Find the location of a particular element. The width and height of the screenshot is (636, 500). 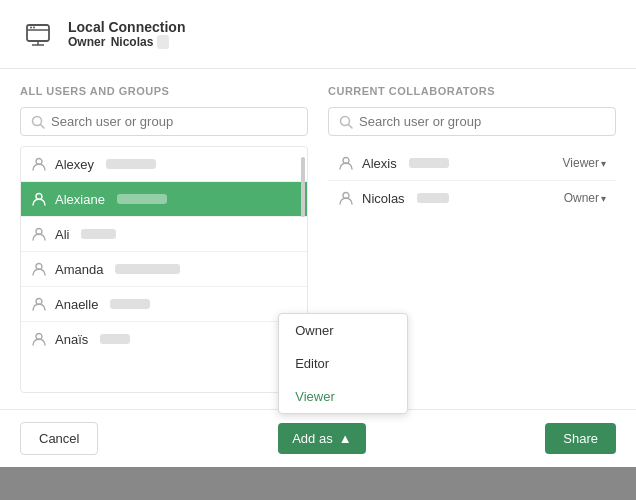

collaborator-item: Alexis Viewer ▾ is located at coordinates (472, 164).